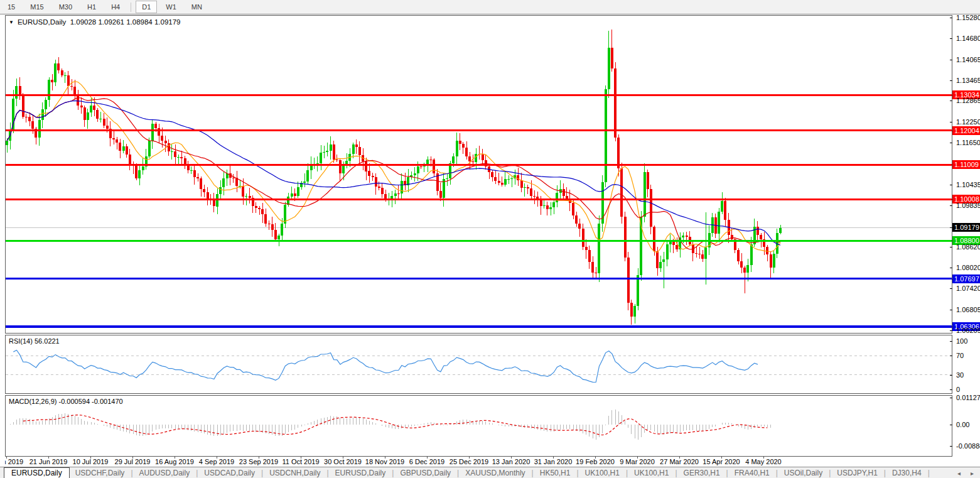  What do you see at coordinates (259, 462) in the screenshot?
I see `date-axis-label: 23 Sep 2019` at bounding box center [259, 462].